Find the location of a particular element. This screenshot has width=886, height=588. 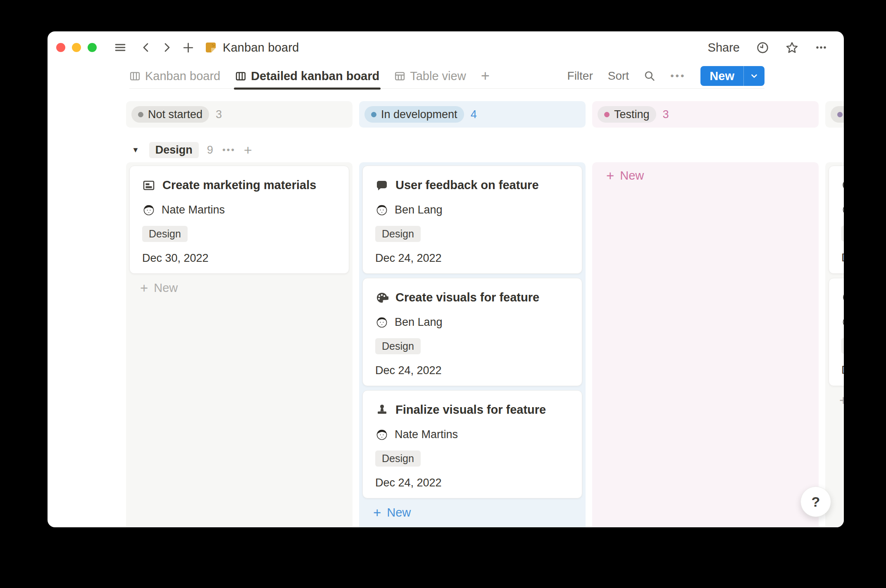

new-page-icon is located at coordinates (188, 48).